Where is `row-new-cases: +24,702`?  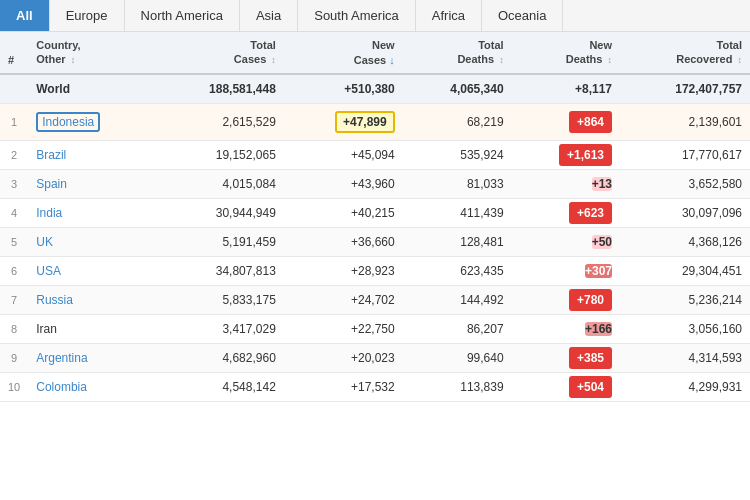
row-new-cases: +24,702 is located at coordinates (344, 300).